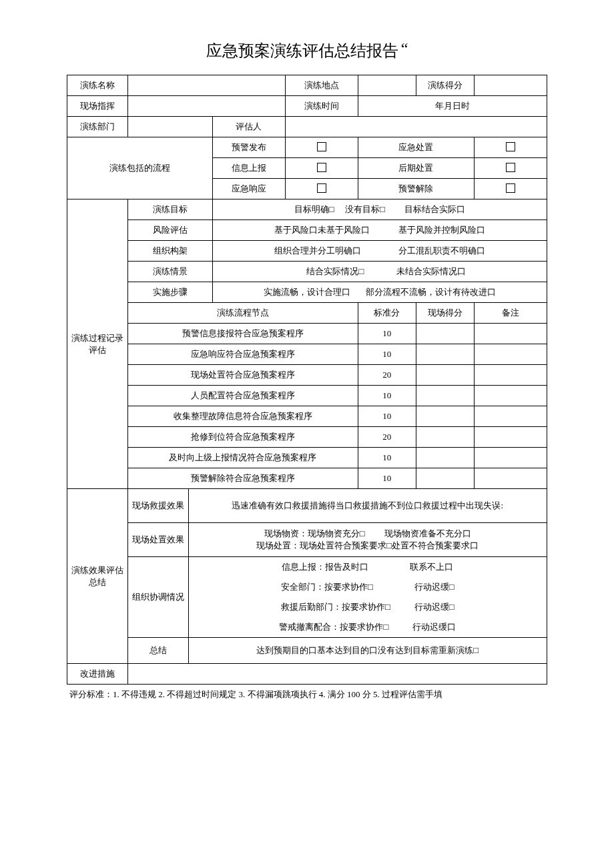  Describe the element at coordinates (307, 540) in the screenshot. I see `effect-dispose: 现场处置效果 现场物资：现场物资充分□ 现场物资准备不充分口 现场处置：现场处置…` at that location.